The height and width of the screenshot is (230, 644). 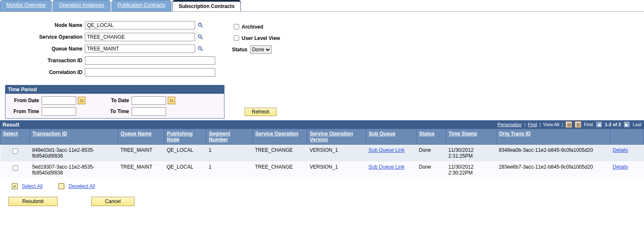 What do you see at coordinates (140, 49) in the screenshot?
I see `queue-name-input` at bounding box center [140, 49].